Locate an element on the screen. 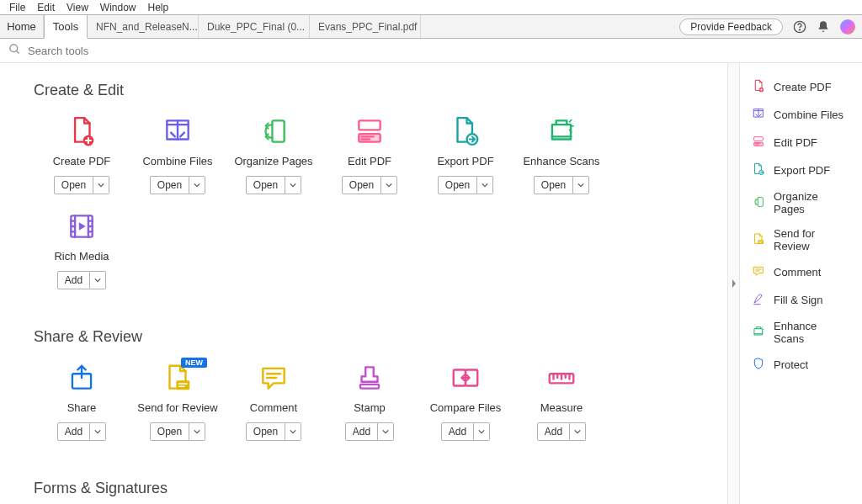 This screenshot has width=862, height=504. combine-icon is located at coordinates (178, 131).